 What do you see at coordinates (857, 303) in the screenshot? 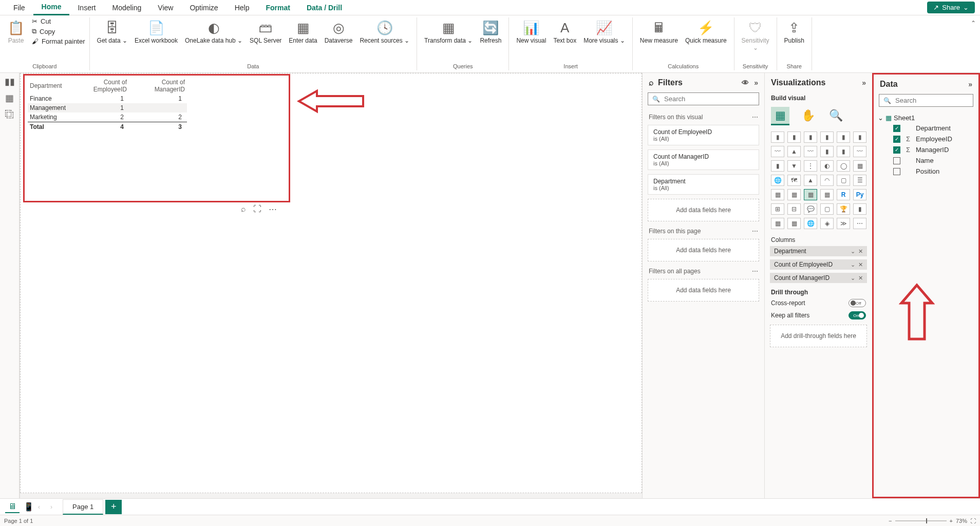
I see `cross-report-toggle: Off` at bounding box center [857, 303].